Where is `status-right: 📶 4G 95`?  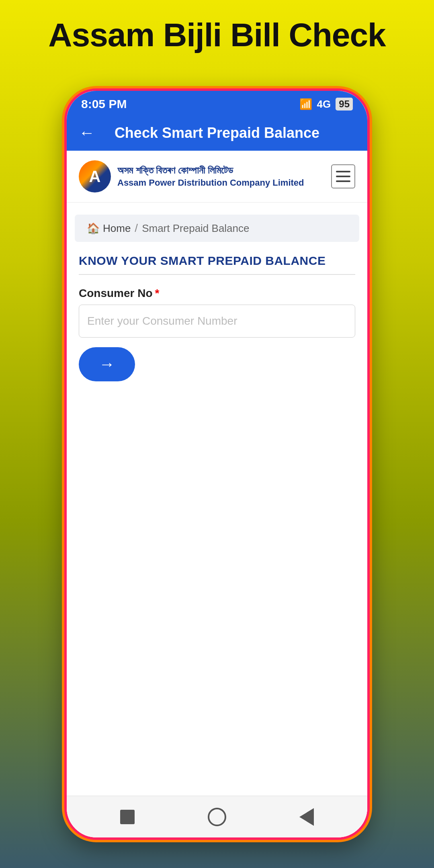 status-right: 📶 4G 95 is located at coordinates (326, 104).